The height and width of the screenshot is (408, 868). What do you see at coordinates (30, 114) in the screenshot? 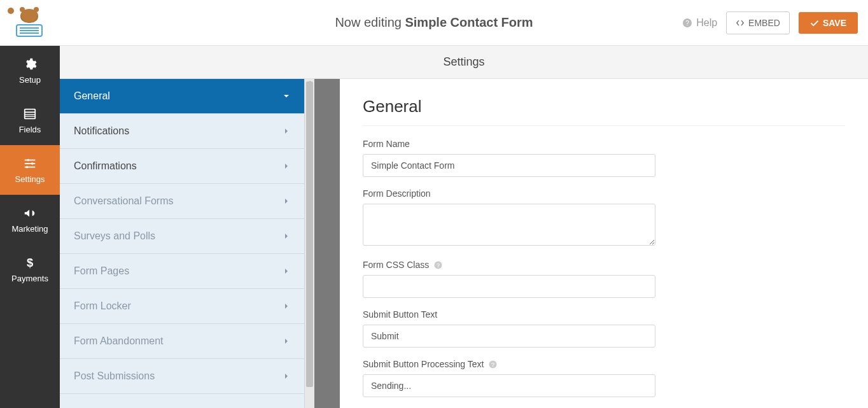
I see `list-icon` at bounding box center [30, 114].